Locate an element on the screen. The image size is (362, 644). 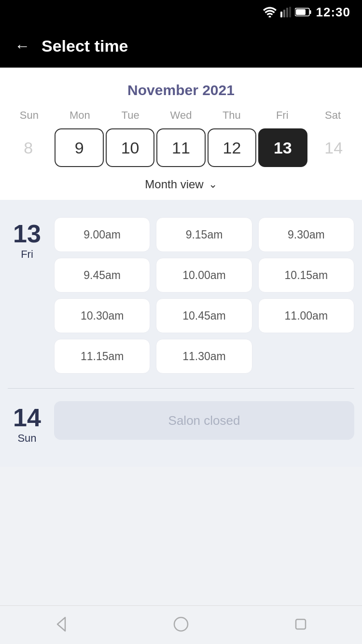
day-label-13: 13 Fri is located at coordinates (27, 295).